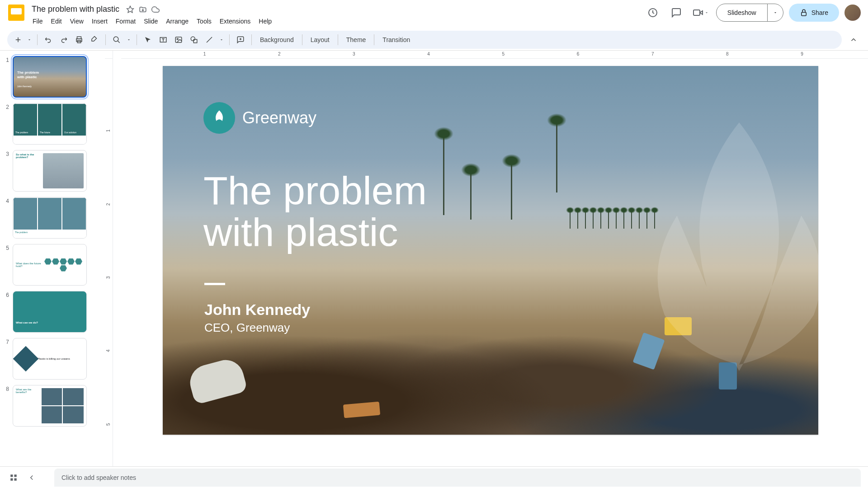 The height and width of the screenshot is (488, 868). I want to click on slide-thumbnail-6: What can we do?, so click(50, 312).